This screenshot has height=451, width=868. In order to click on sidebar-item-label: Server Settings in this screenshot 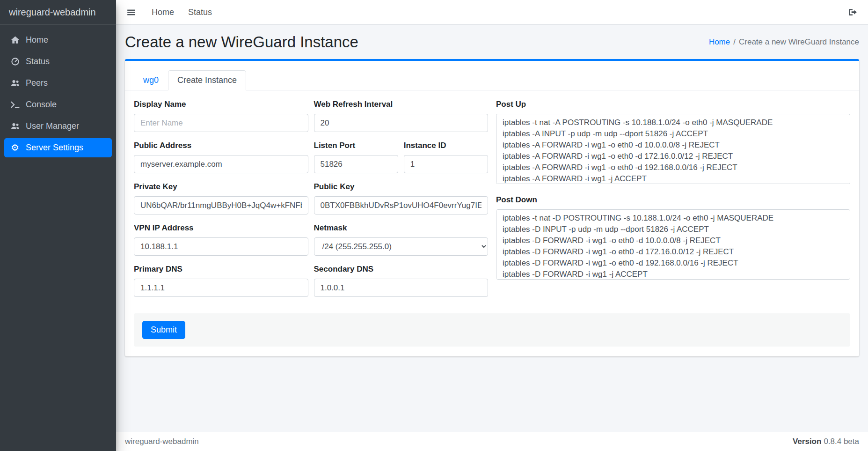, I will do `click(54, 148)`.